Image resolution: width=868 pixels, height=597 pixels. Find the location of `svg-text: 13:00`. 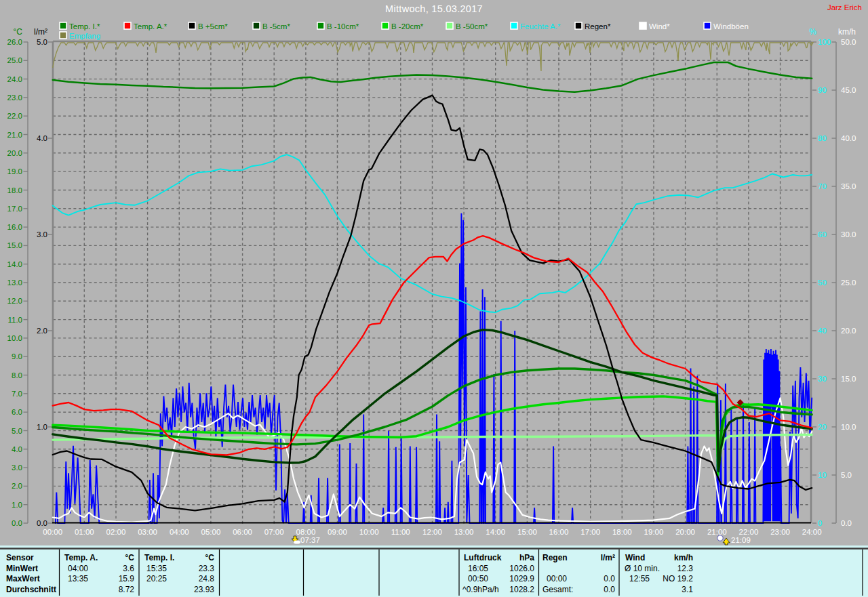

svg-text: 13:00 is located at coordinates (464, 532).